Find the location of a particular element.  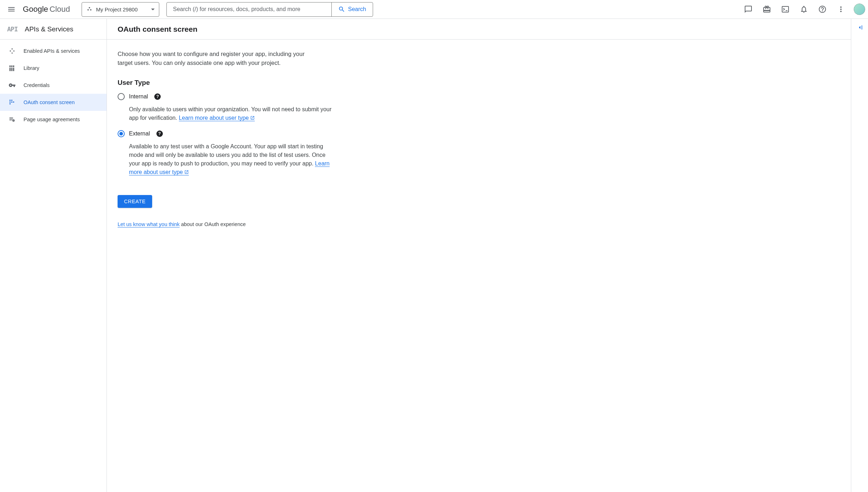

bell-icon is located at coordinates (804, 9).